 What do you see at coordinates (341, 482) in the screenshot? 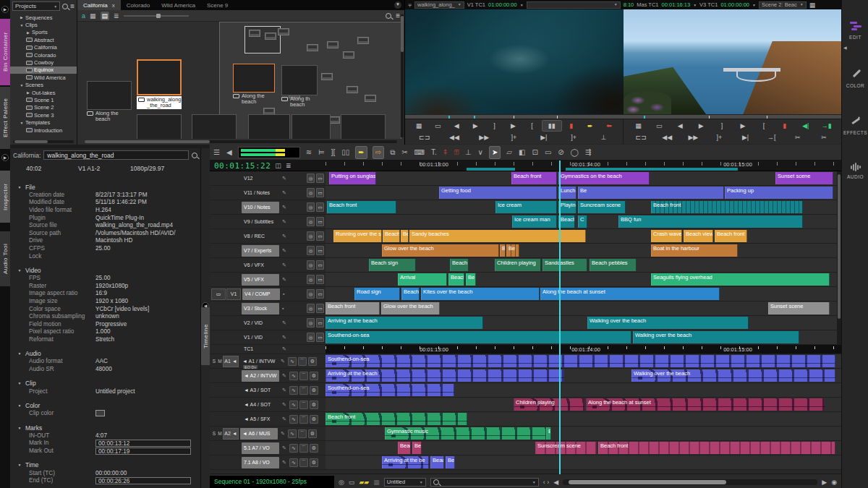
I see `focus-button: ◎` at bounding box center [341, 482].